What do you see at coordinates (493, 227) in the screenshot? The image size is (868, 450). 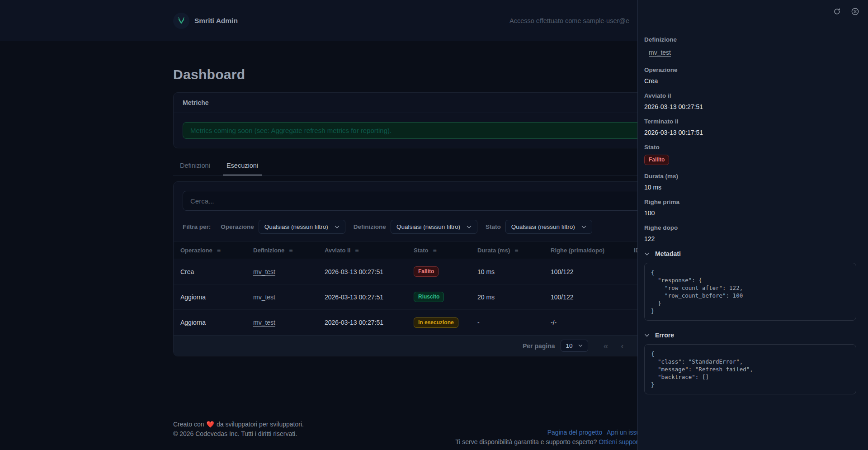 I see `filter-label-stato: Stato` at bounding box center [493, 227].